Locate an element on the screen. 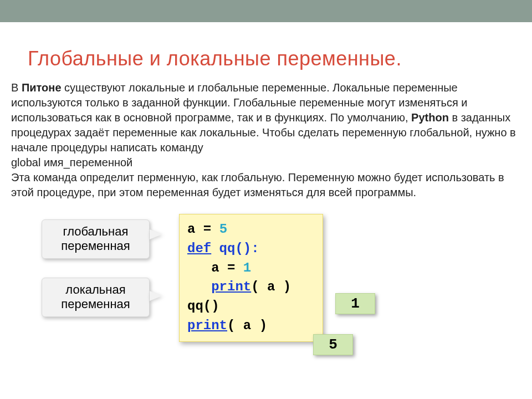 The image size is (532, 399). code-number: 1 is located at coordinates (247, 268).